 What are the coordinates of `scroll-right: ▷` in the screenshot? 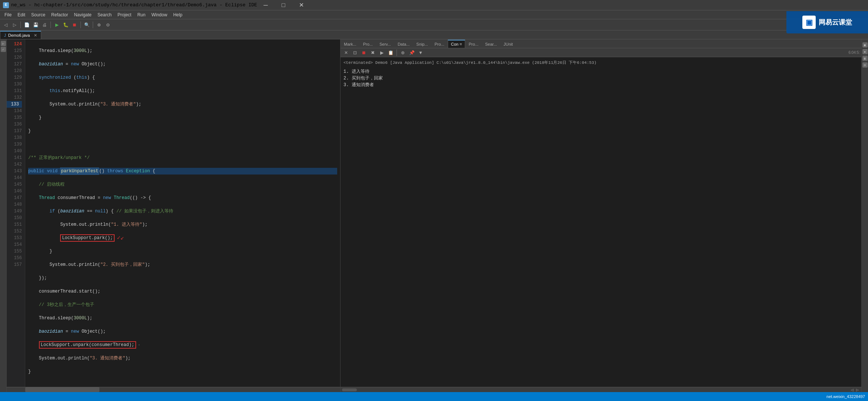 It's located at (857, 390).